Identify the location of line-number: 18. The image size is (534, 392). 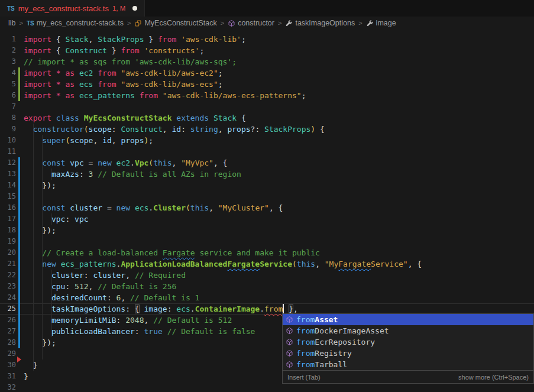
(8, 231).